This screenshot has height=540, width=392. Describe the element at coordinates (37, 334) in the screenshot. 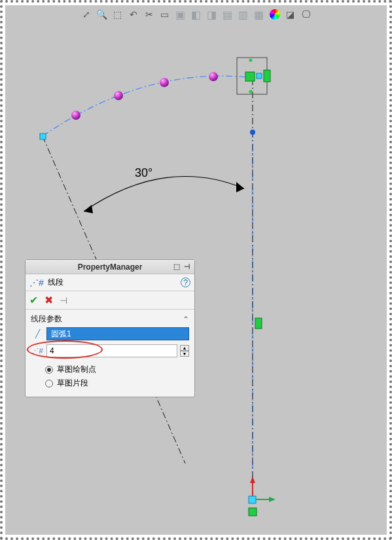

I see `entity-line-icon: ╱` at that location.